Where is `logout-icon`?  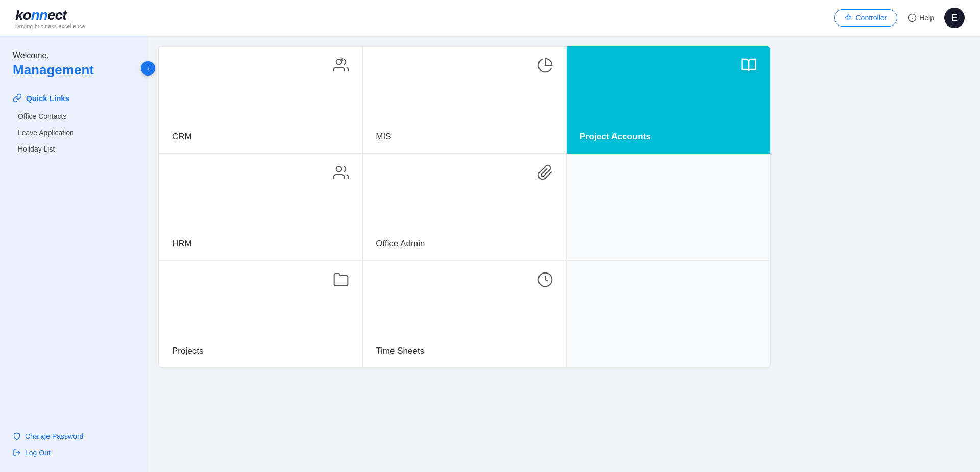
logout-icon is located at coordinates (17, 453).